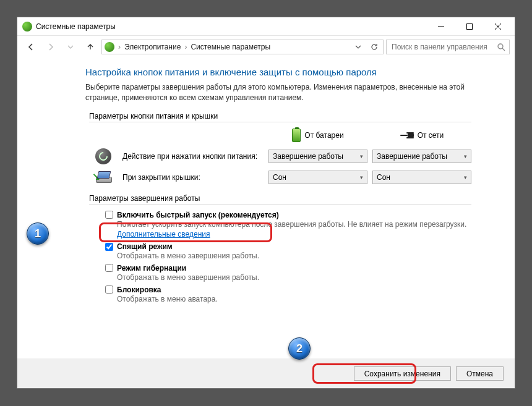 This screenshot has width=532, height=406. What do you see at coordinates (294, 256) in the screenshot?
I see `sleep-desc: Отображать в меню завершения работы.` at bounding box center [294, 256].